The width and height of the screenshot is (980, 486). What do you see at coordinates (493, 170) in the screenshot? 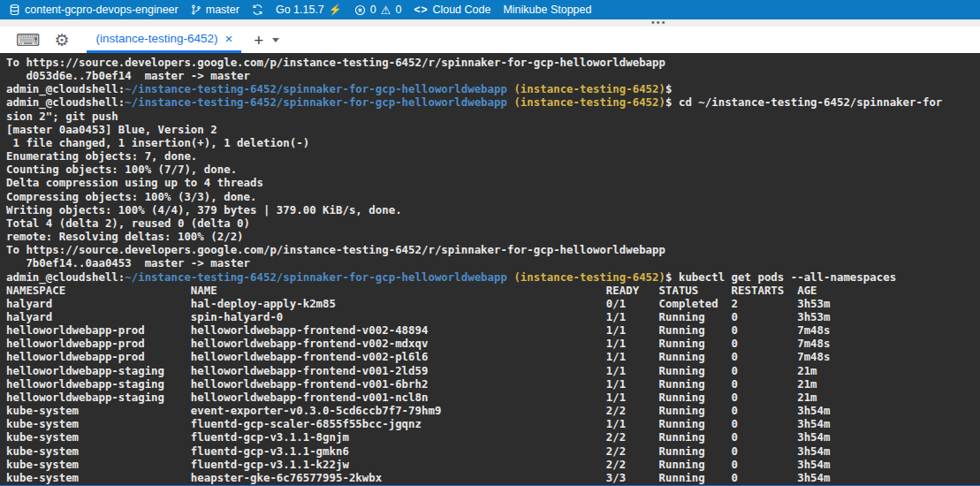
I see `terminal-line: Counting objects: 100% (7/7), done.` at bounding box center [493, 170].